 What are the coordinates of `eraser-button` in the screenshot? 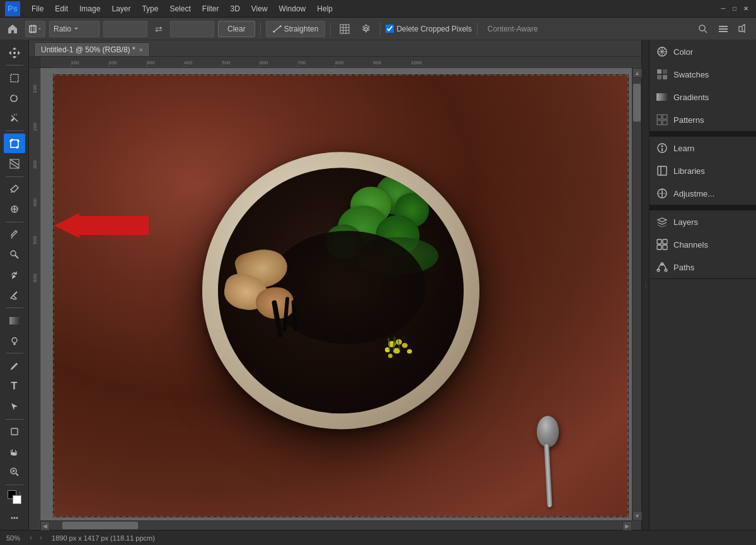 It's located at (14, 295).